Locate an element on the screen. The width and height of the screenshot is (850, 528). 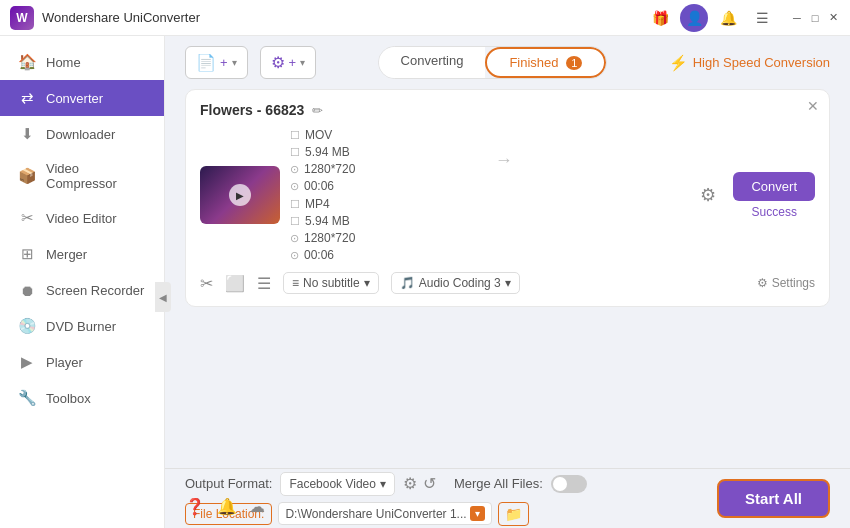
output-size-row: ☐ 5.94 MB is located at coordinates (388, 221).